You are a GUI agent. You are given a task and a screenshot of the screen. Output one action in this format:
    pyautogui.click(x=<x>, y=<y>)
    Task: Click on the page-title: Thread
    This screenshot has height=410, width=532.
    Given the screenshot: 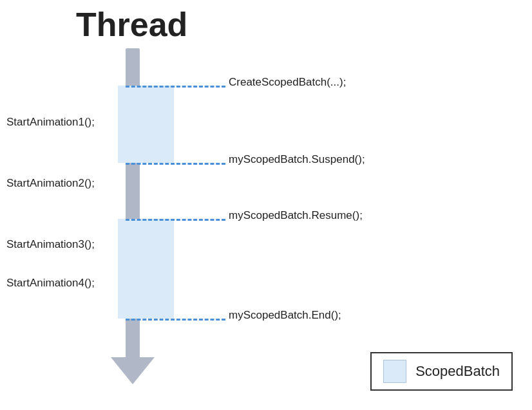 What is the action you would take?
    pyautogui.click(x=131, y=24)
    